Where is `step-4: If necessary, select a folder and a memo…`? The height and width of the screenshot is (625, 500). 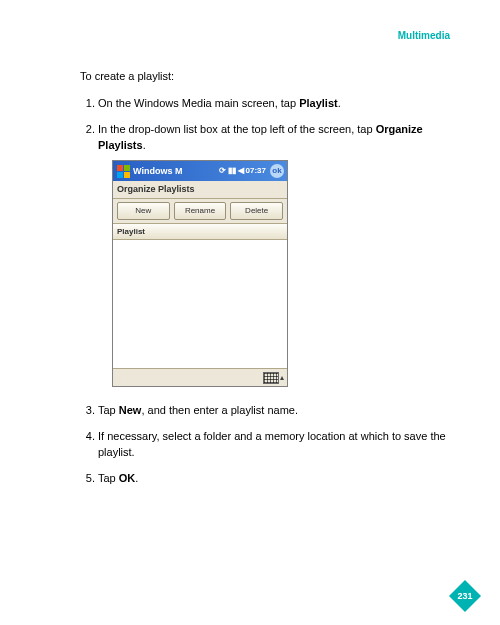
step-4: If necessary, select a folder and a memo… is located at coordinates (274, 445).